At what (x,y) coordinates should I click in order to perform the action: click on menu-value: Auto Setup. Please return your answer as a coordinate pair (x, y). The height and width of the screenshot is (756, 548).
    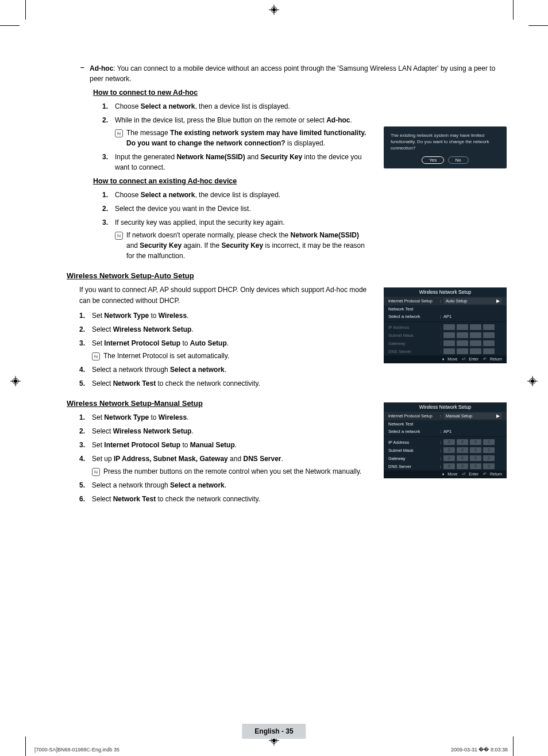
    Looking at the image, I should click on (456, 301).